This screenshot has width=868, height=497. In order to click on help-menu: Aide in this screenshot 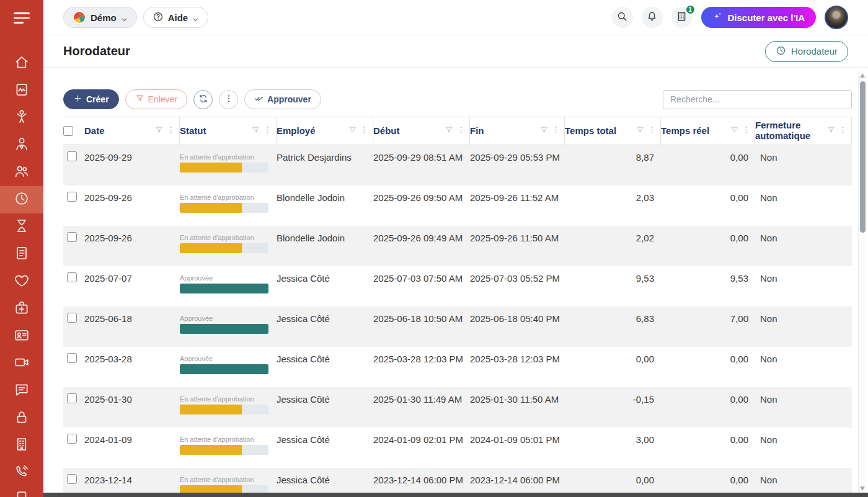, I will do `click(176, 17)`.